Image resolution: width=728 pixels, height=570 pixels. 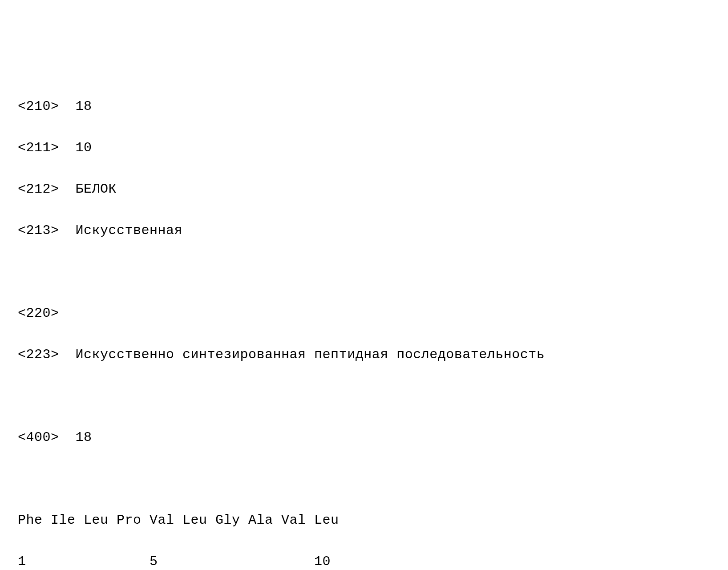 I want to click on tag-213: <213> Искусственная, so click(x=364, y=230).